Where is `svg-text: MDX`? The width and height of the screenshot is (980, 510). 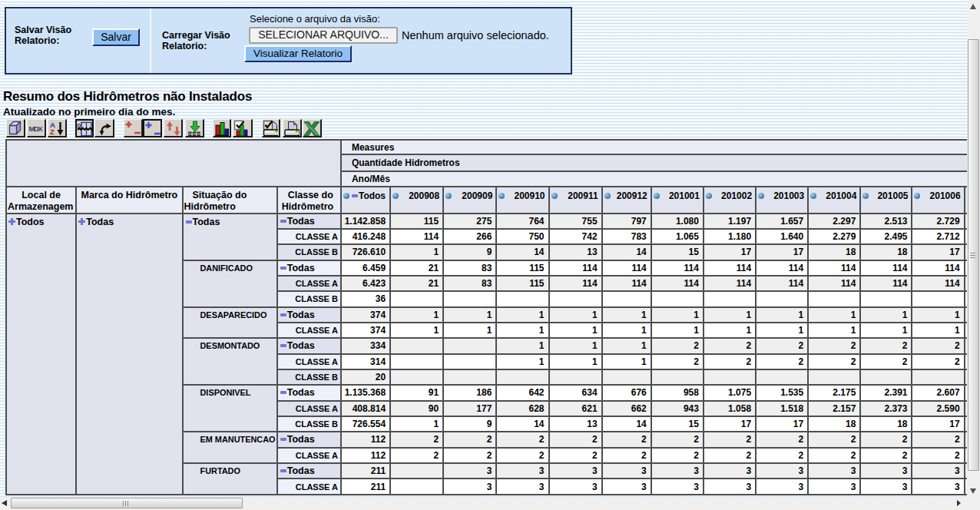
svg-text: MDX is located at coordinates (37, 129).